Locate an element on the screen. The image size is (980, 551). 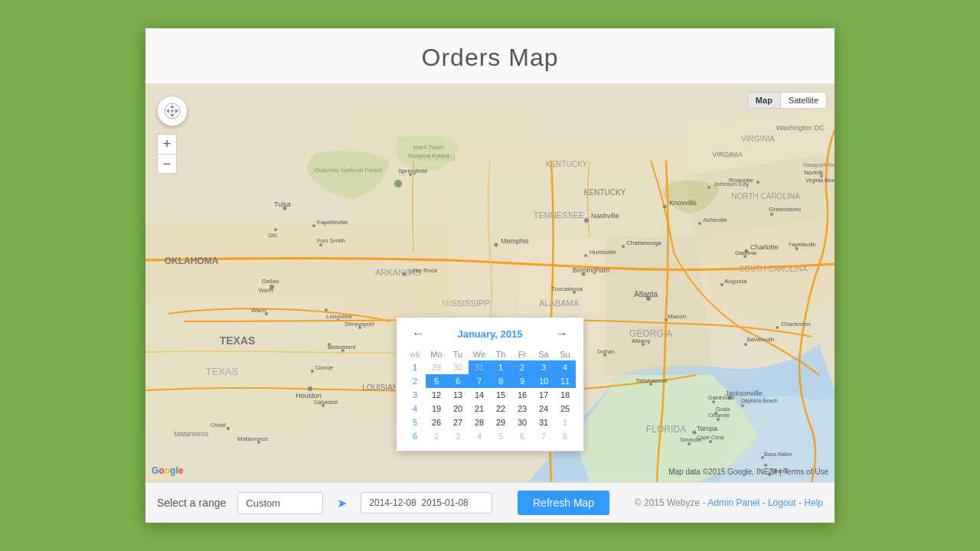
range-select: Custom Today This Week This Month Last 3… is located at coordinates (280, 504).